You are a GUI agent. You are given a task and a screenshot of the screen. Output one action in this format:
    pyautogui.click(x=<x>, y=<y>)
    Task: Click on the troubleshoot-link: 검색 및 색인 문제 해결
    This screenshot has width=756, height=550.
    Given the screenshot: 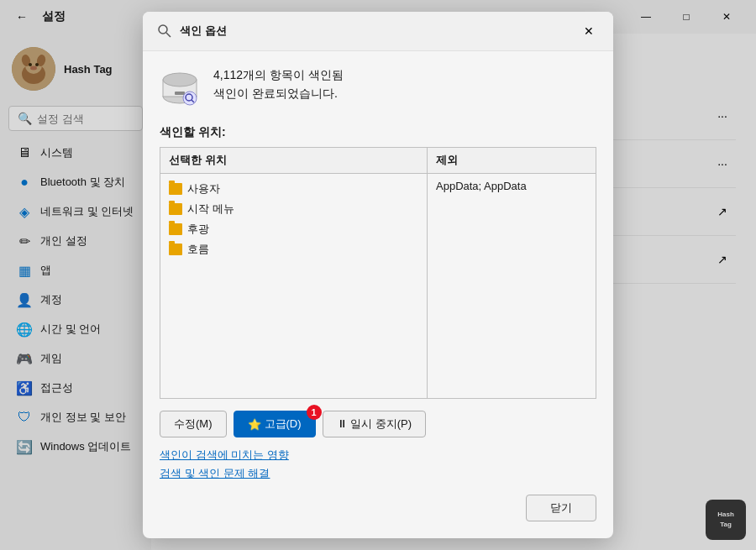 What is the action you would take?
    pyautogui.click(x=378, y=474)
    